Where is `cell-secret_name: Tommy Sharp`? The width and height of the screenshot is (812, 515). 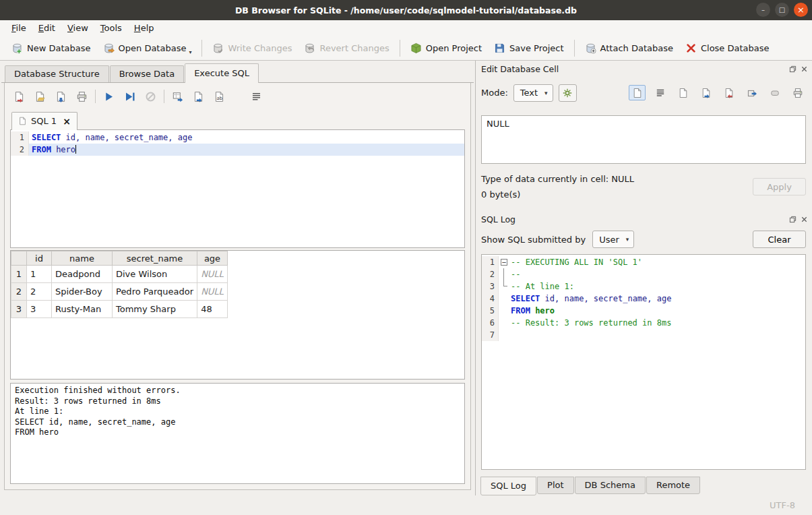
cell-secret_name: Tommy Sharp is located at coordinates (155, 309).